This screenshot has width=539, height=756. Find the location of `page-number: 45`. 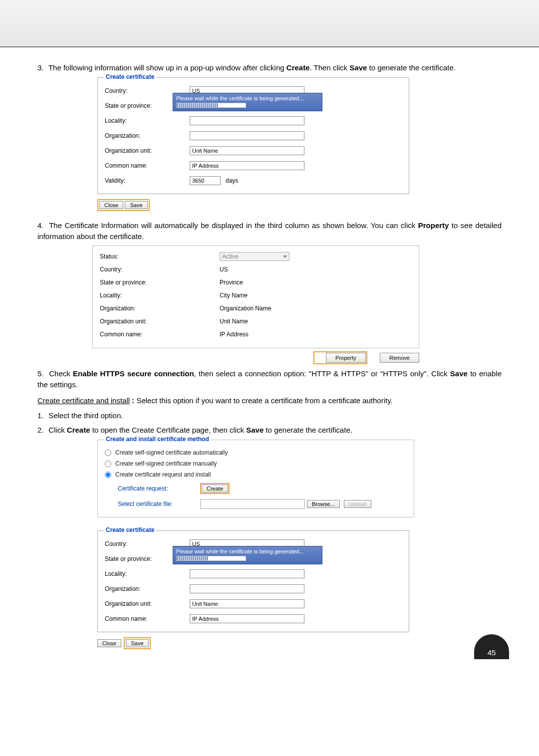

page-number: 45 is located at coordinates (492, 653).